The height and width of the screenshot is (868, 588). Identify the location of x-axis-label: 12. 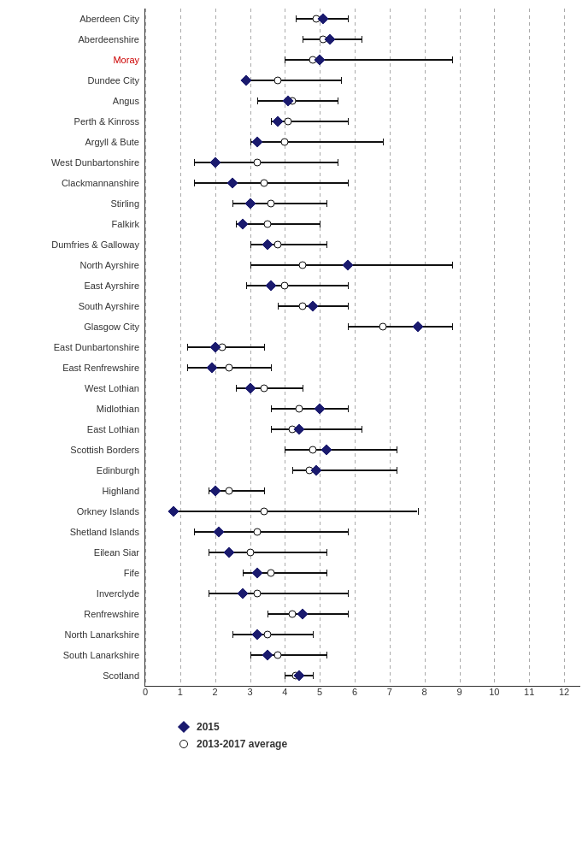
(564, 692).